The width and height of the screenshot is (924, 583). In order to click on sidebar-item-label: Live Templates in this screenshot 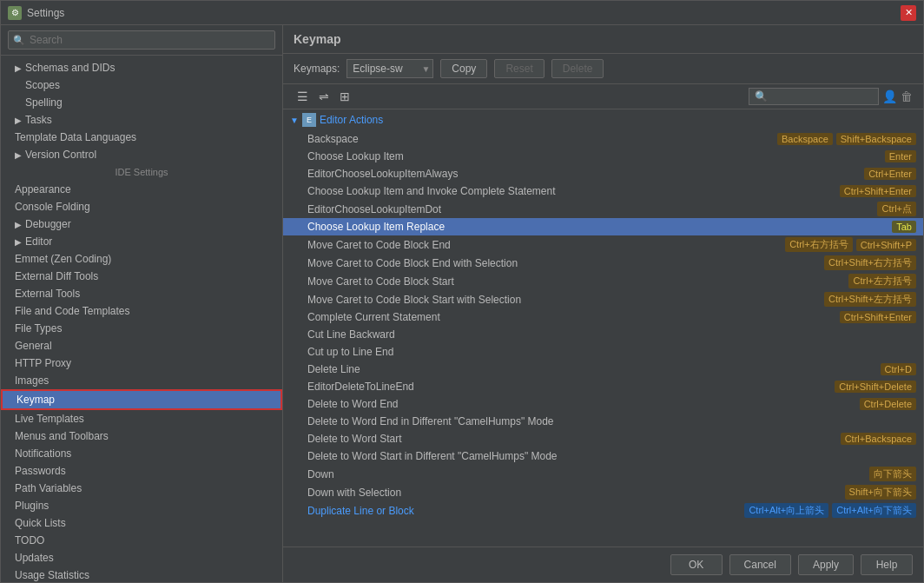, I will do `click(50, 419)`.